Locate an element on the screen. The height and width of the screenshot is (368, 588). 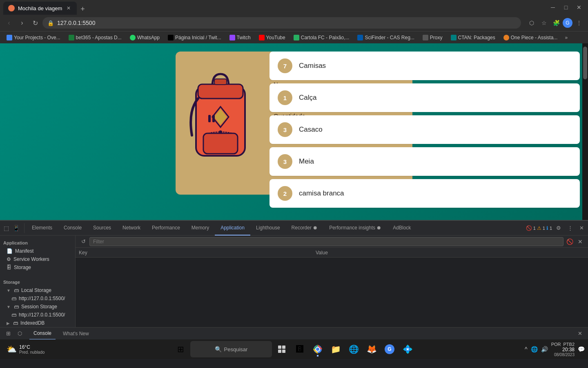
tab-elements: Elements is located at coordinates (42, 228).